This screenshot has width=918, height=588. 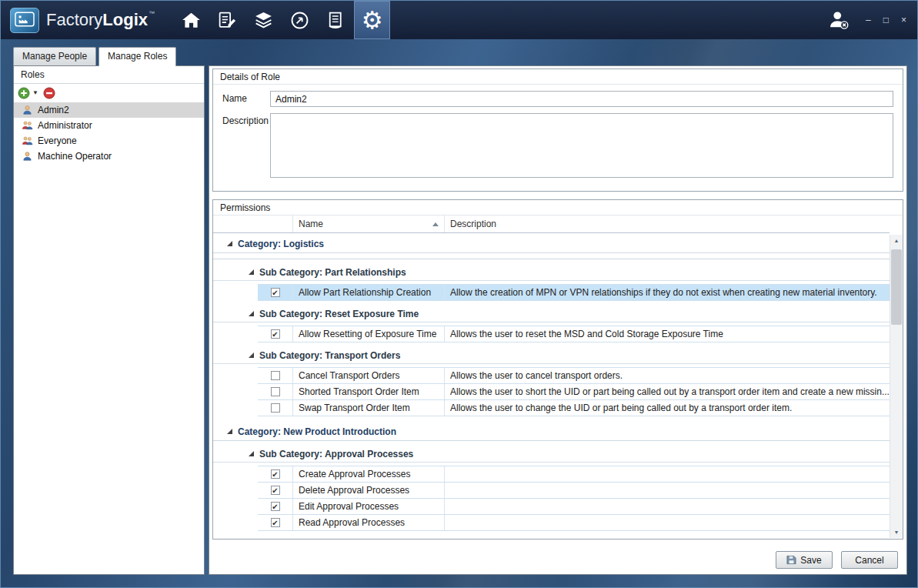 I want to click on save-label: Save, so click(x=811, y=560).